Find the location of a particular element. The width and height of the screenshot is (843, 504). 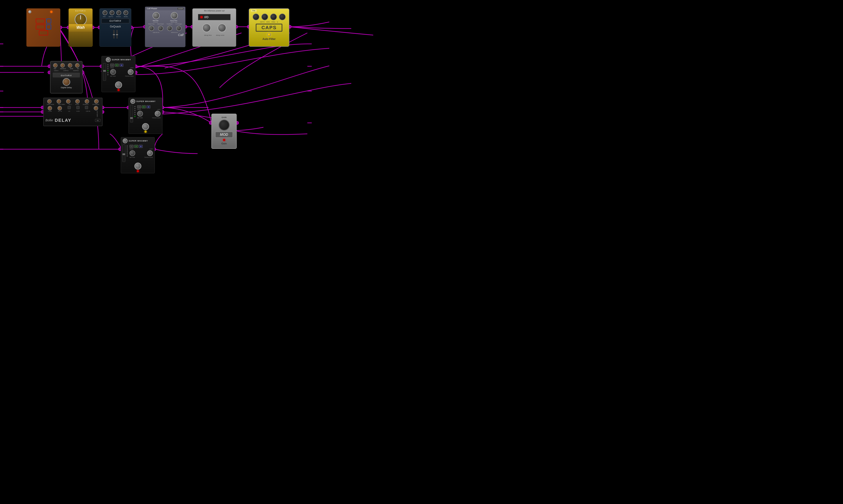

dd-label-1: TIME is located at coordinates (55, 69).